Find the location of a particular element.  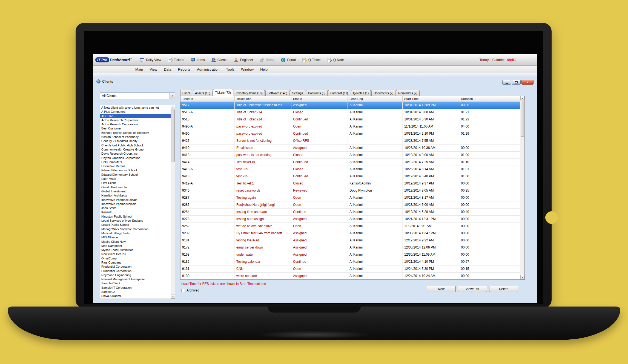

client-list-item: Reward Management Enterprise is located at coordinates (135, 279).